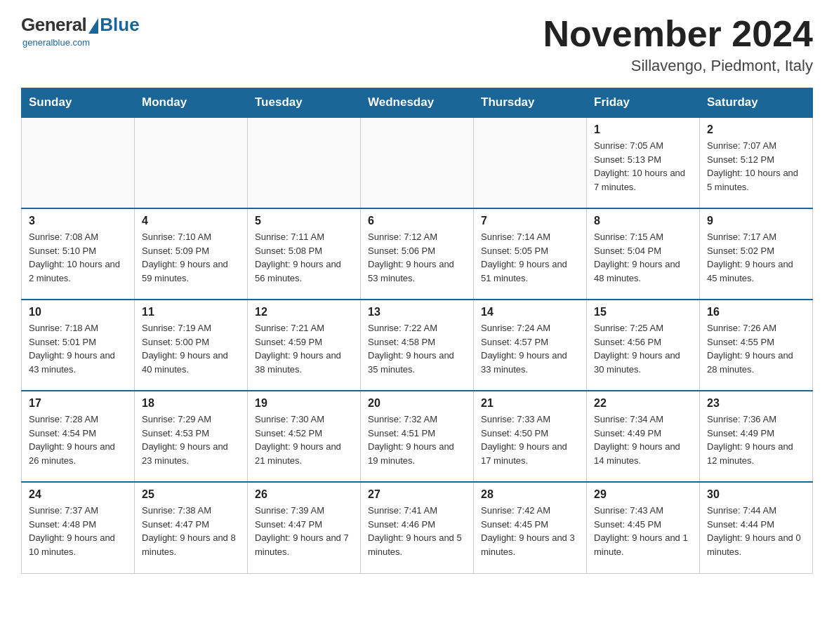  I want to click on logo: General Blue generalblue.com, so click(80, 31).